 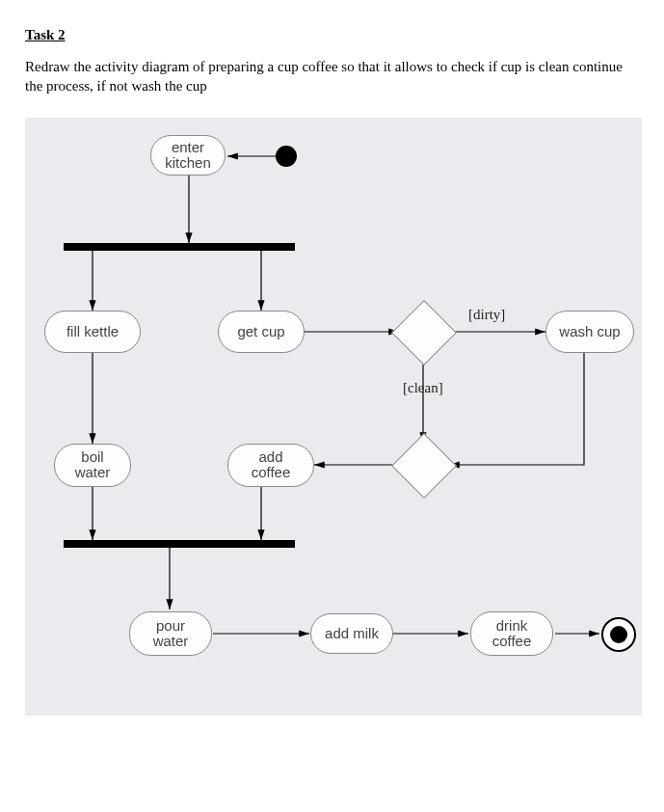 I want to click on join-bar, so click(x=179, y=544).